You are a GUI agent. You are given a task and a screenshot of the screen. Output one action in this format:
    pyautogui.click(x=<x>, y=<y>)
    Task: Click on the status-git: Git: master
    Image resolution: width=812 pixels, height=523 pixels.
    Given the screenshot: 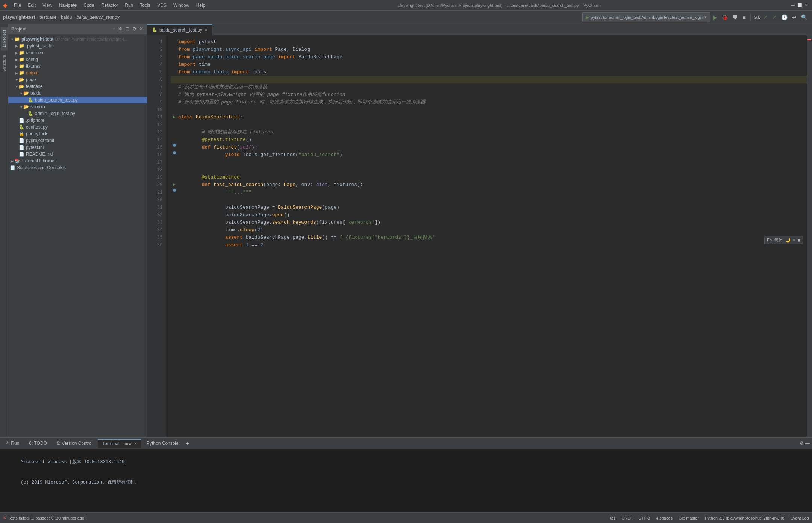 What is the action you would take?
    pyautogui.click(x=689, y=518)
    